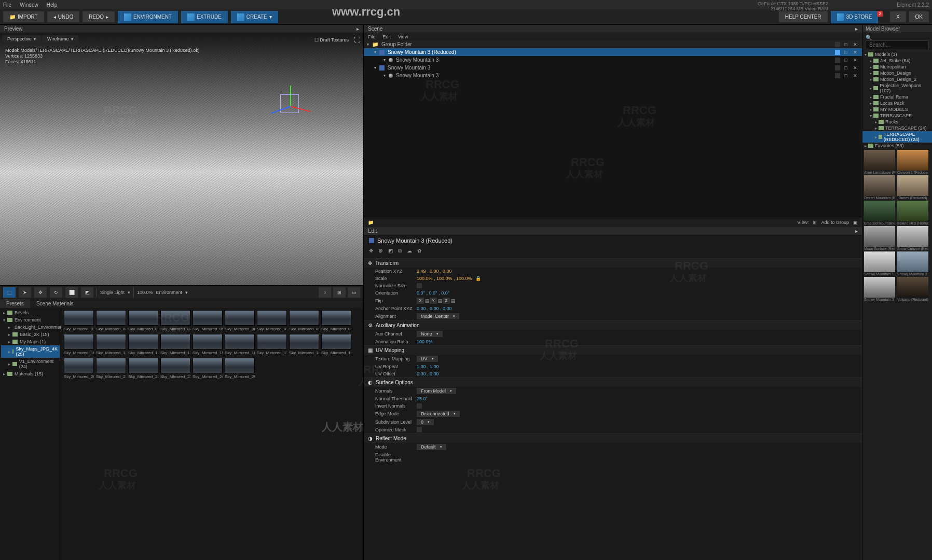 The image size is (932, 560). I want to click on browser-thumb: Snow Canyon (Reduce, so click(913, 239).